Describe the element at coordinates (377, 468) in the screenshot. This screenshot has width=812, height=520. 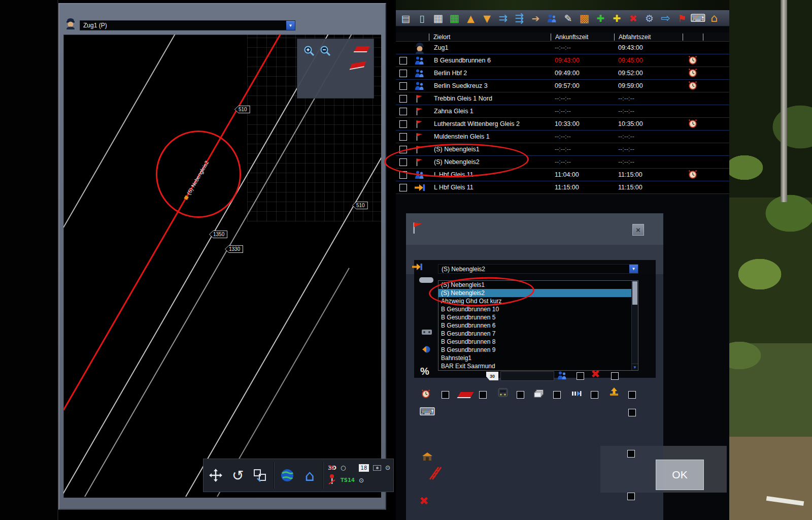
I see `camera-icon` at that location.